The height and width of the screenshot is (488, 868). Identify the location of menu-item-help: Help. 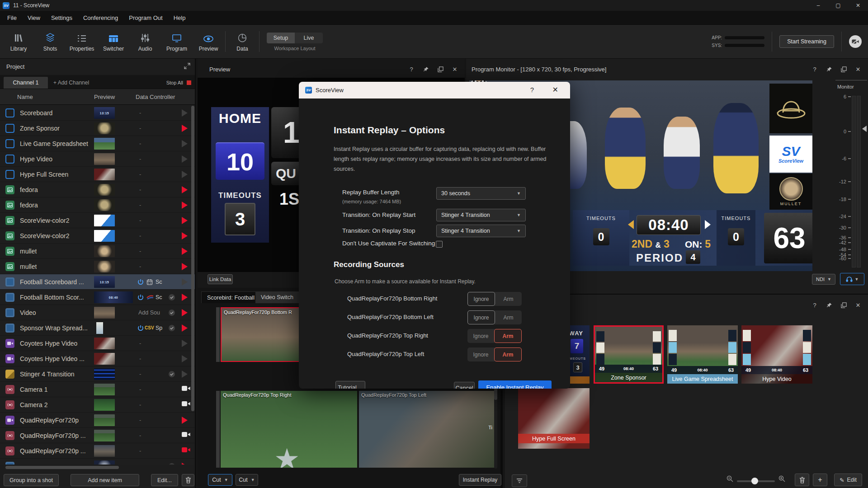
(180, 18).